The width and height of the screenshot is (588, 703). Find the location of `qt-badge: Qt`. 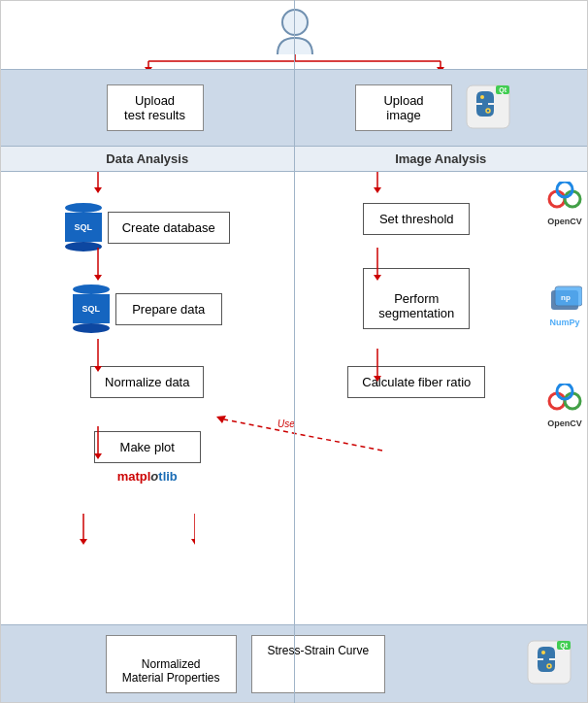

qt-badge: Qt is located at coordinates (503, 89).